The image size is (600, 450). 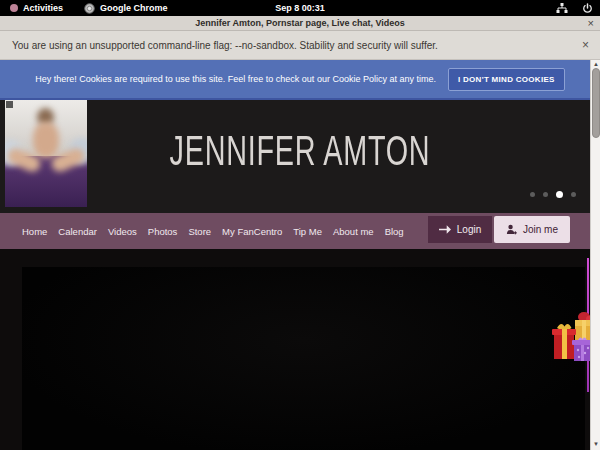 What do you see at coordinates (43, 8) in the screenshot?
I see `activities-label: Activities` at bounding box center [43, 8].